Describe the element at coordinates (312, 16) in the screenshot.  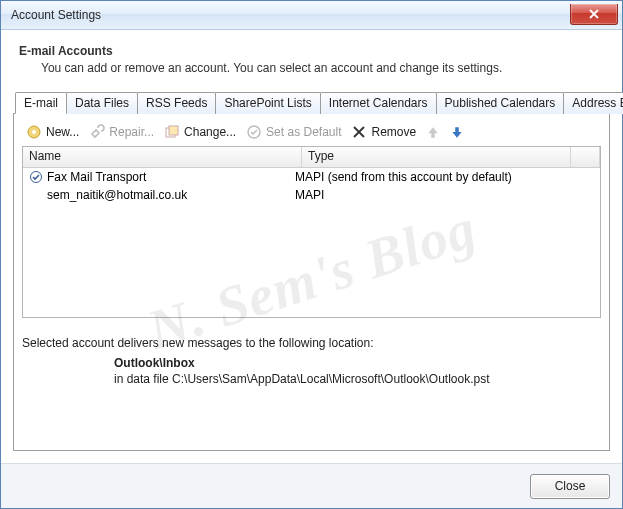
I see `titlebar: Account Settings` at that location.